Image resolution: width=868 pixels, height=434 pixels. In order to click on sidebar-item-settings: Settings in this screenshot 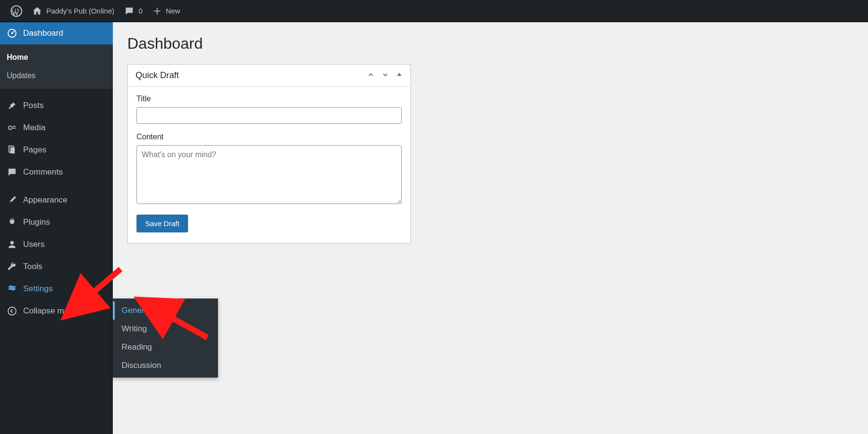, I will do `click(56, 289)`.